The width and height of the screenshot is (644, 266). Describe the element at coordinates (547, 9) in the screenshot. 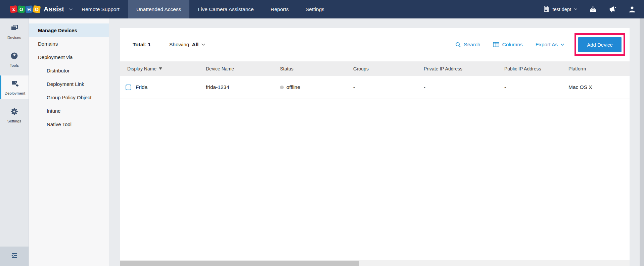

I see `organization-icon` at that location.